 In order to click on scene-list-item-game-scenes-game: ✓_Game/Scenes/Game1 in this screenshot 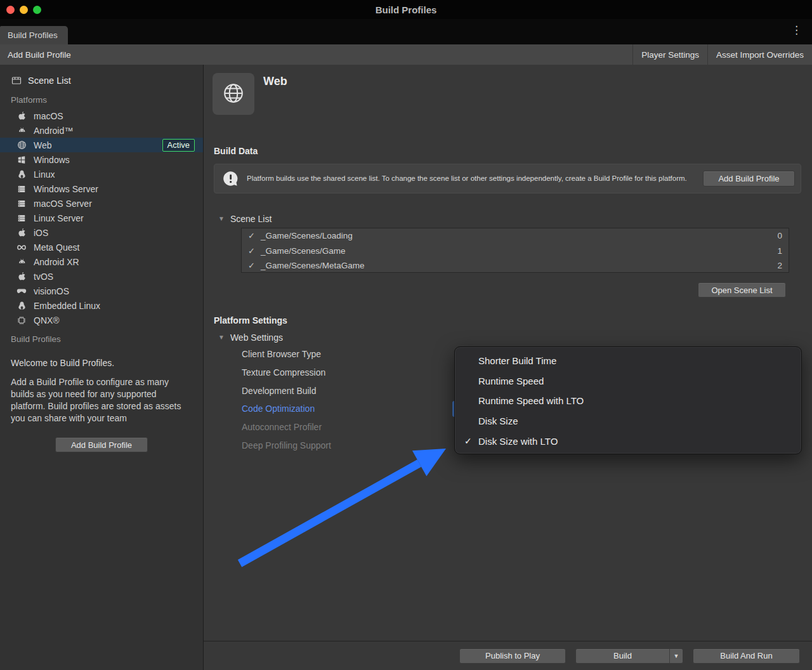, I will do `click(515, 250)`.